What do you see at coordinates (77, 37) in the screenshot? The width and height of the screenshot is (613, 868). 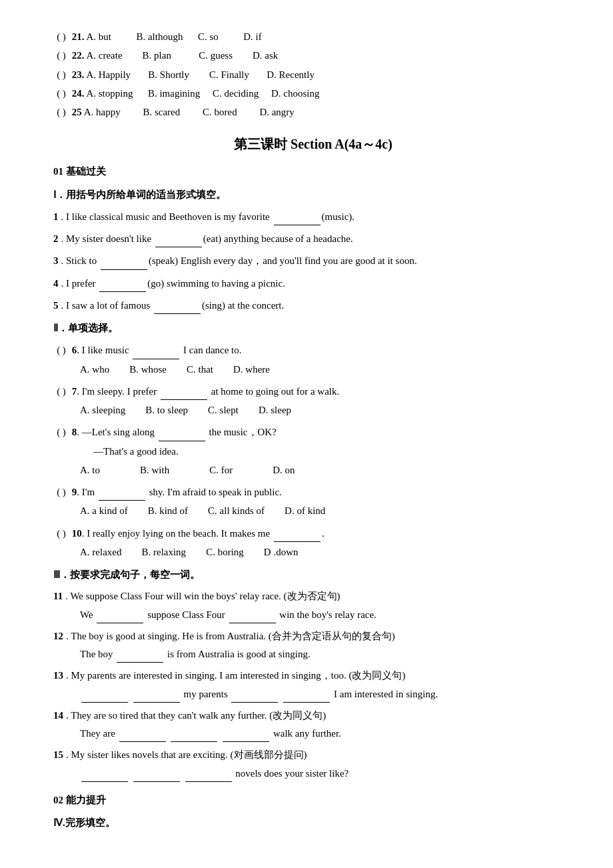 I see `q-num-21: 21.` at bounding box center [77, 37].